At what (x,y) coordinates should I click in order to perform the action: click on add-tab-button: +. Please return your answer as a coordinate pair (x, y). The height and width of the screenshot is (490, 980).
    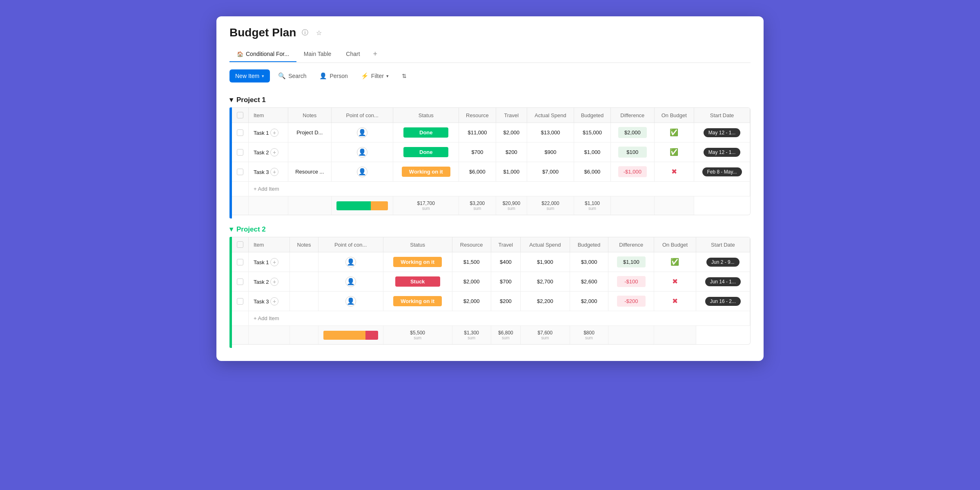
    Looking at the image, I should click on (376, 54).